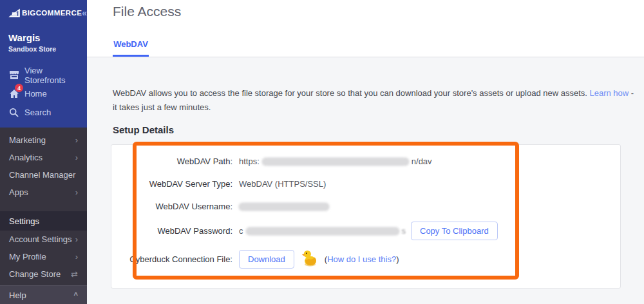  I want to click on webdav-username-value, so click(285, 207).